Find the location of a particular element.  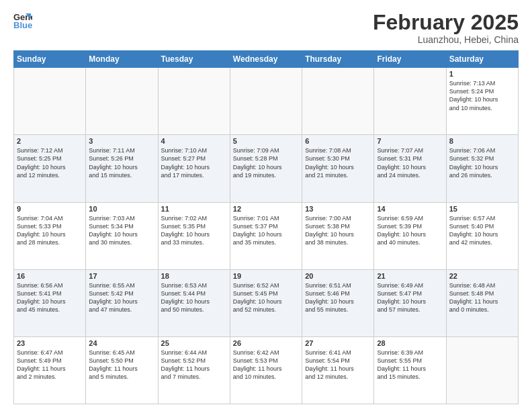

day-info: Sunrise: 6:45 AM Sunset: 5:50 PM Dayligh… is located at coordinates (122, 365).